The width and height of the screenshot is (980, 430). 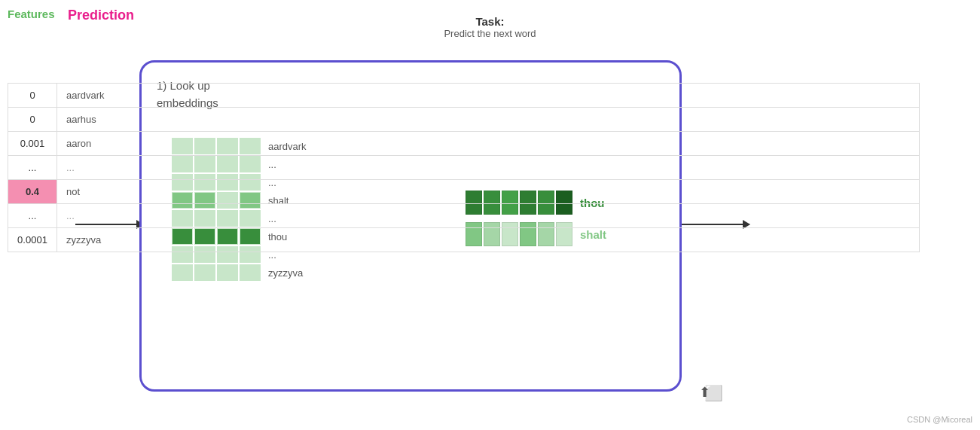 What do you see at coordinates (33, 95) in the screenshot?
I see `pred-value-aardvark: 0` at bounding box center [33, 95].